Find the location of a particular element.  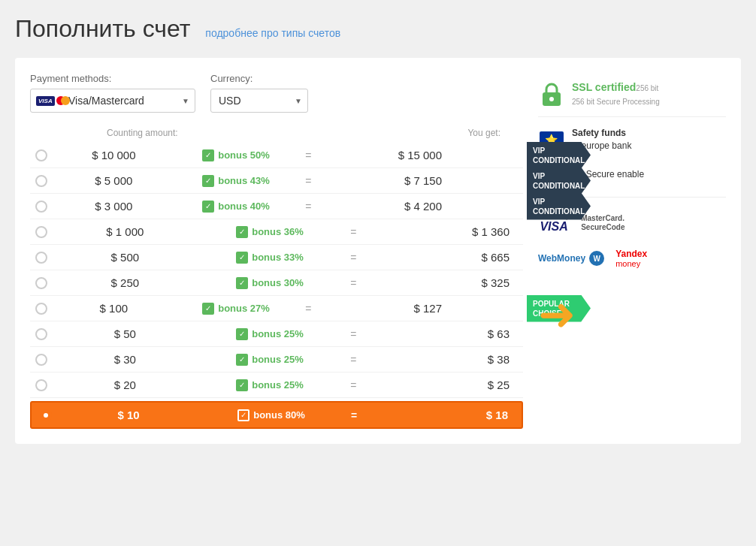

payment-select: Visa/Mastercard is located at coordinates (113, 101).